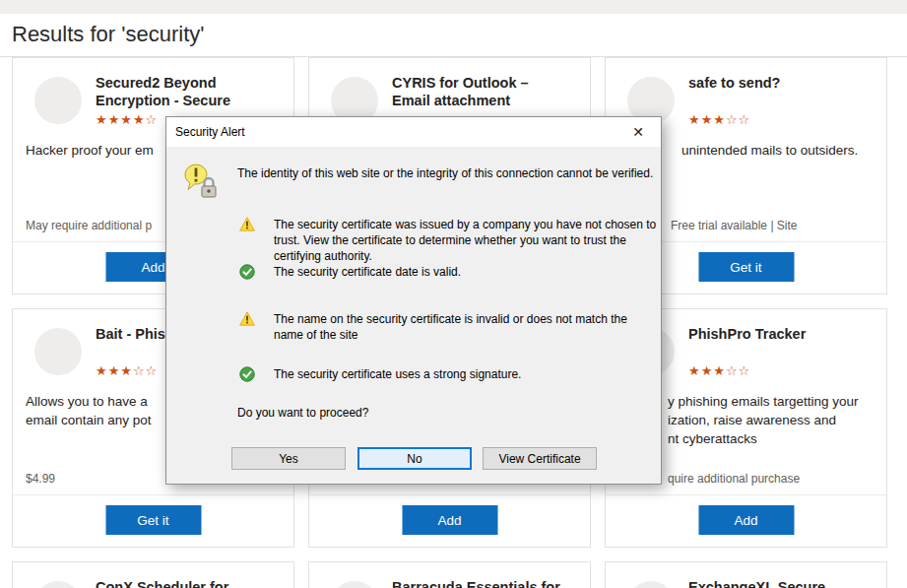 This screenshot has height=588, width=907. What do you see at coordinates (466, 374) in the screenshot?
I see `dialog-item-text: The security certificate uses a strong s…` at bounding box center [466, 374].